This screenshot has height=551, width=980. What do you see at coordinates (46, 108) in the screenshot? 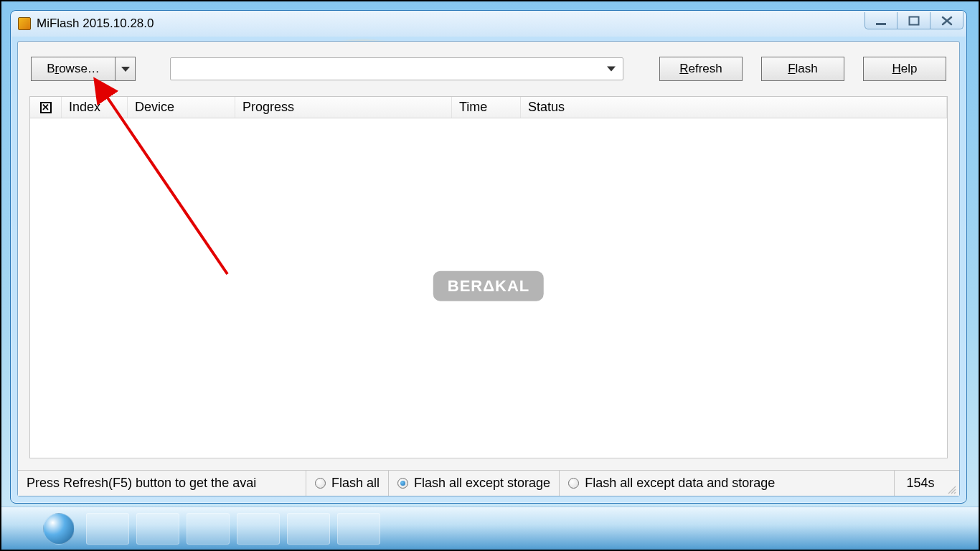
I see `toggle-all-column: ✕` at bounding box center [46, 108].